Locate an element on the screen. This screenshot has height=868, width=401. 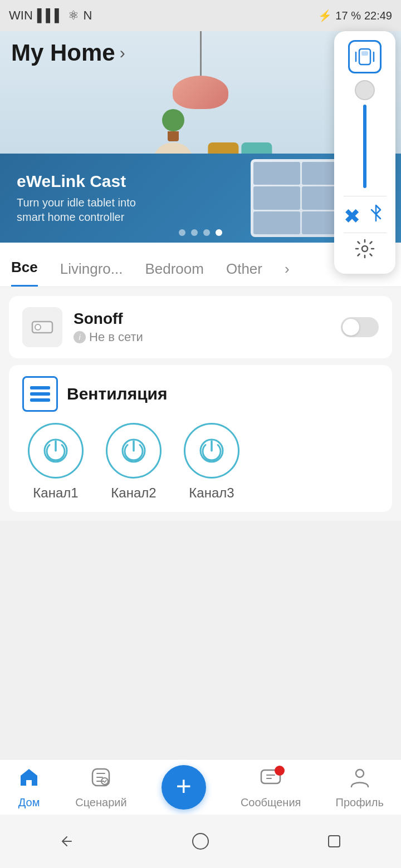
nav-scenarios: Сценарий is located at coordinates (101, 787).